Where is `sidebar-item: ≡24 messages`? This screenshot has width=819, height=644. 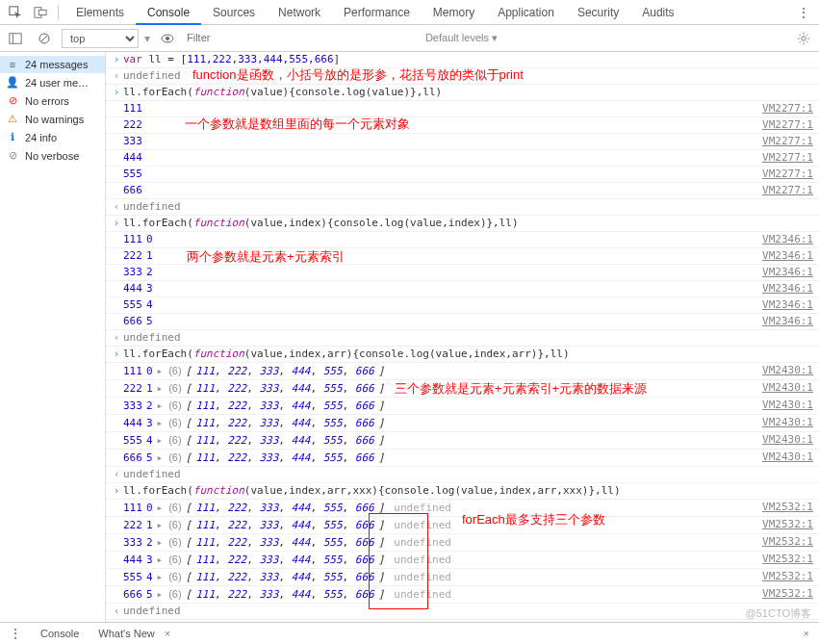 sidebar-item: ≡24 messages is located at coordinates (52, 64).